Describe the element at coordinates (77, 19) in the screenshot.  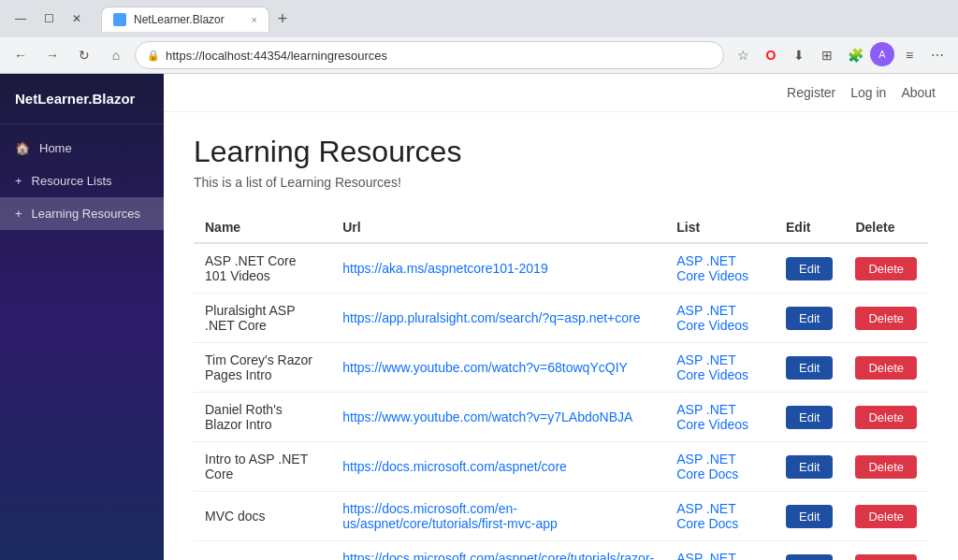
I see `close-btn: ✕` at that location.